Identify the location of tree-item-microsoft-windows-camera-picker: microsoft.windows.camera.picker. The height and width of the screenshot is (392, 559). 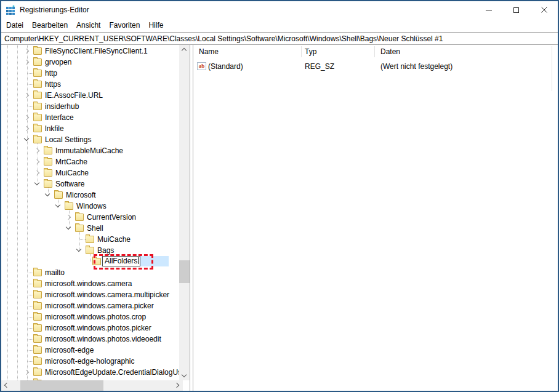
(90, 306).